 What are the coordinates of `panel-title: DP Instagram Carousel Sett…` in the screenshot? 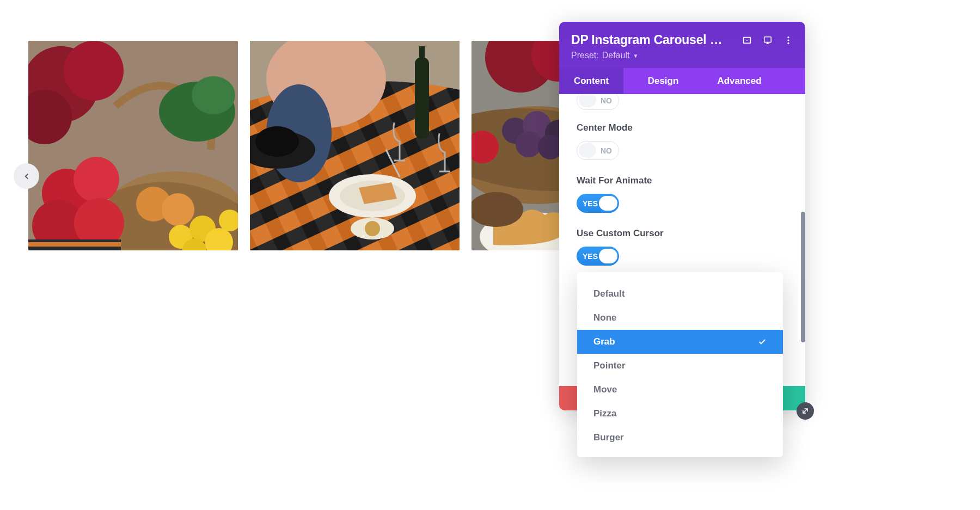 It's located at (650, 40).